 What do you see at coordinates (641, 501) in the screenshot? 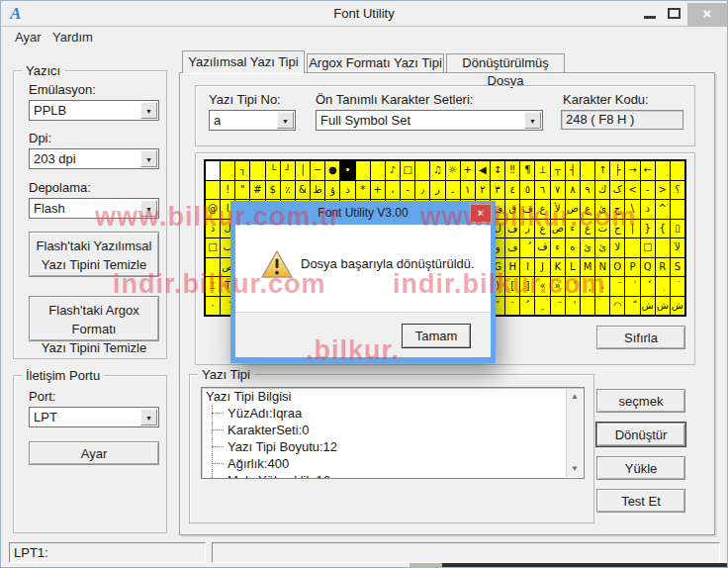
I see `test-button: Test Et` at bounding box center [641, 501].